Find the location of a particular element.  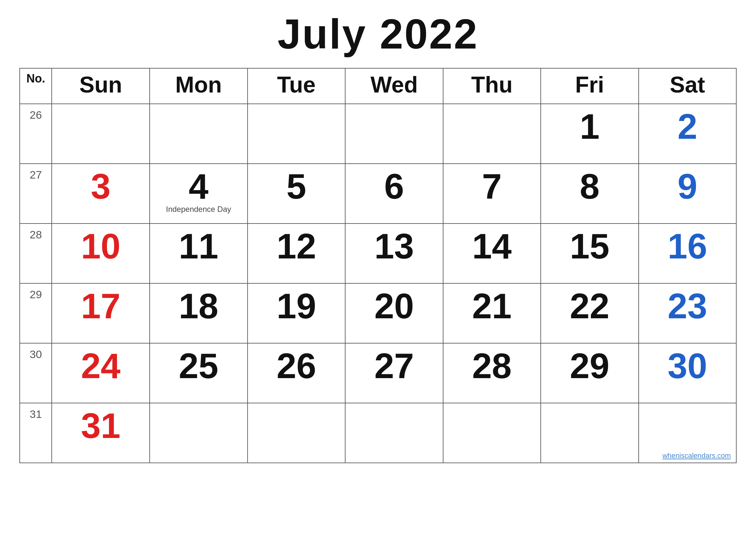

day-cell: 13 is located at coordinates (394, 253).